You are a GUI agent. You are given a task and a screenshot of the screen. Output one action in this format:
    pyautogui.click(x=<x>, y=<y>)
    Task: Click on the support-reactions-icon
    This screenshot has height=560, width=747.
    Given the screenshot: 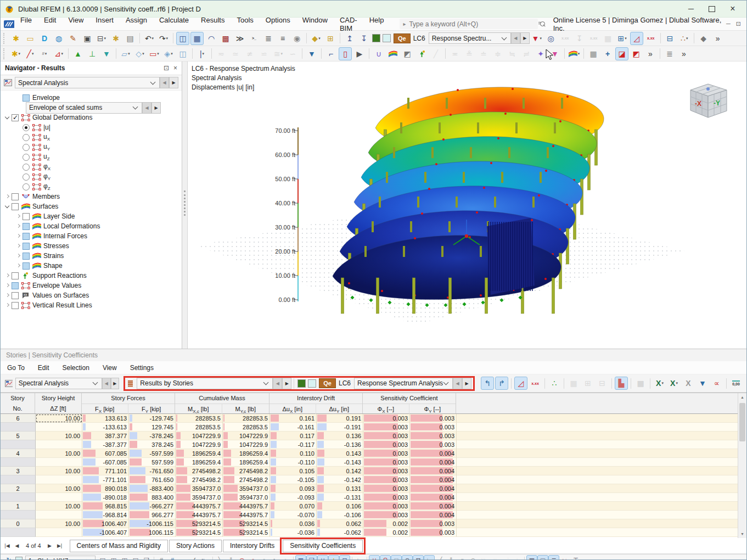 What is the action you would take?
    pyautogui.click(x=422, y=54)
    